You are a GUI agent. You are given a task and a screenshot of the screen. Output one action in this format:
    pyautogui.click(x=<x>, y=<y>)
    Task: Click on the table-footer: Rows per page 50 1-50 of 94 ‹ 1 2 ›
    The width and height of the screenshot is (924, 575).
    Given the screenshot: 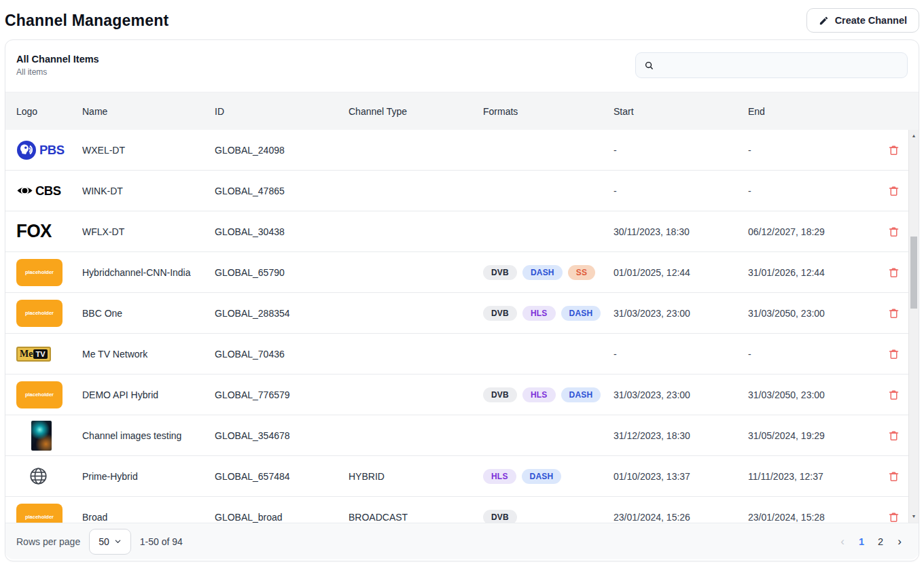 What is the action you would take?
    pyautogui.click(x=462, y=541)
    